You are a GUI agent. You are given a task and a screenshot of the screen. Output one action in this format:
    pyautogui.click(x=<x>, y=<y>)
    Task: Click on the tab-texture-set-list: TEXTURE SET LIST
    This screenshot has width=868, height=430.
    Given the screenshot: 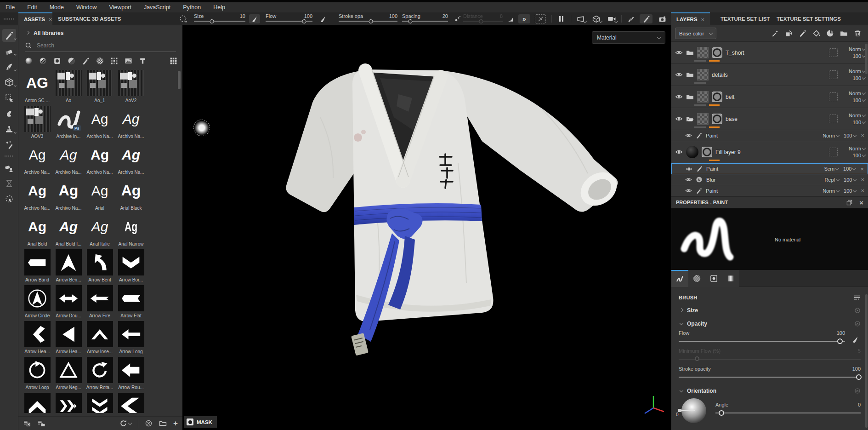 What is the action you would take?
    pyautogui.click(x=745, y=19)
    